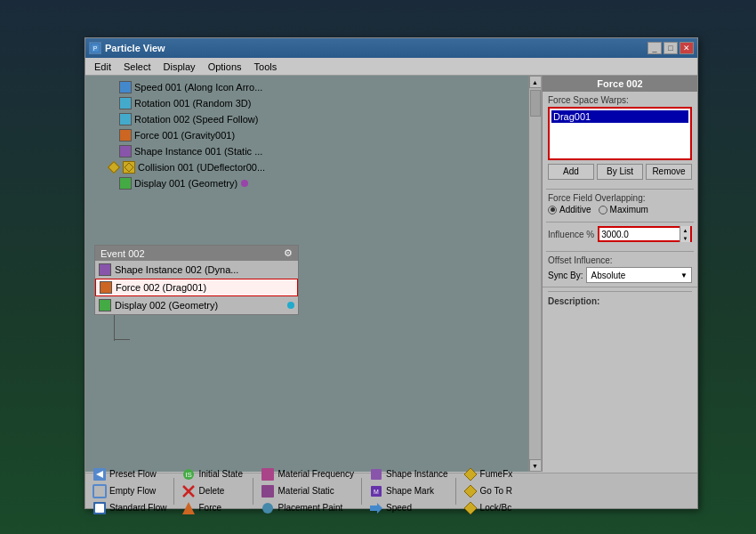 The height and width of the screenshot is (534, 756). Describe the element at coordinates (535, 82) in the screenshot. I see `scroll-up-arrow: ▲` at that location.